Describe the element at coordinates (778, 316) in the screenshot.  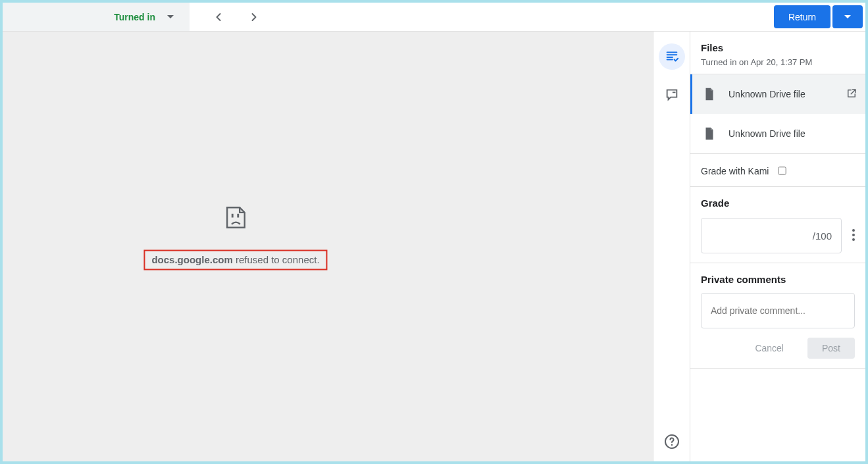
I see `private-comments-block: Private comments Add private comment... …` at that location.